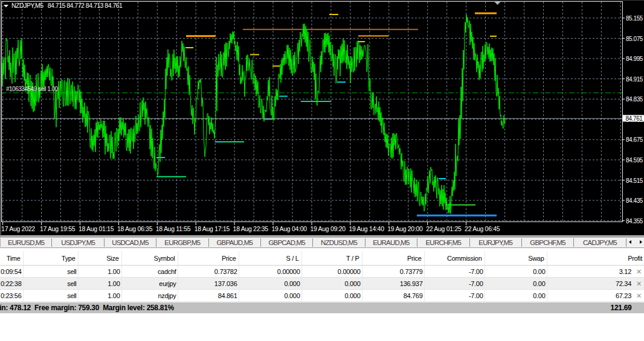  I want to click on svg-text: 85.155, so click(634, 18).